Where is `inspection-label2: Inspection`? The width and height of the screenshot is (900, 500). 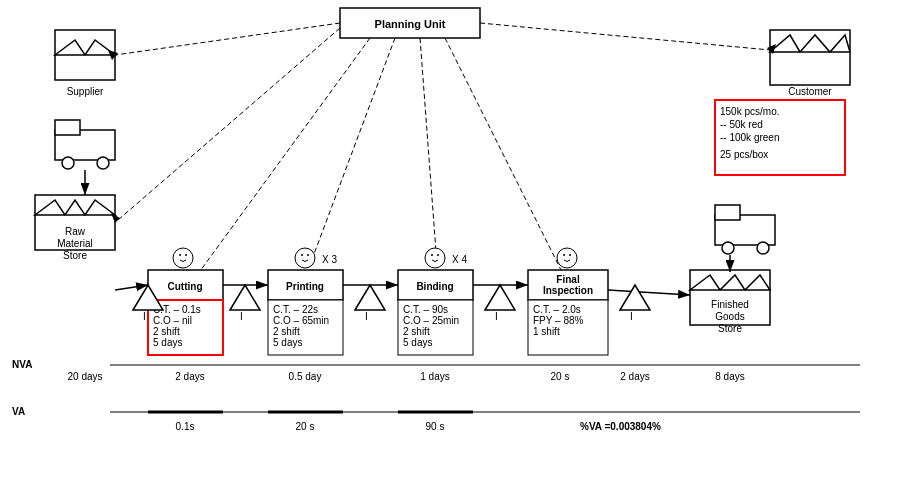
inspection-label2: Inspection is located at coordinates (568, 290).